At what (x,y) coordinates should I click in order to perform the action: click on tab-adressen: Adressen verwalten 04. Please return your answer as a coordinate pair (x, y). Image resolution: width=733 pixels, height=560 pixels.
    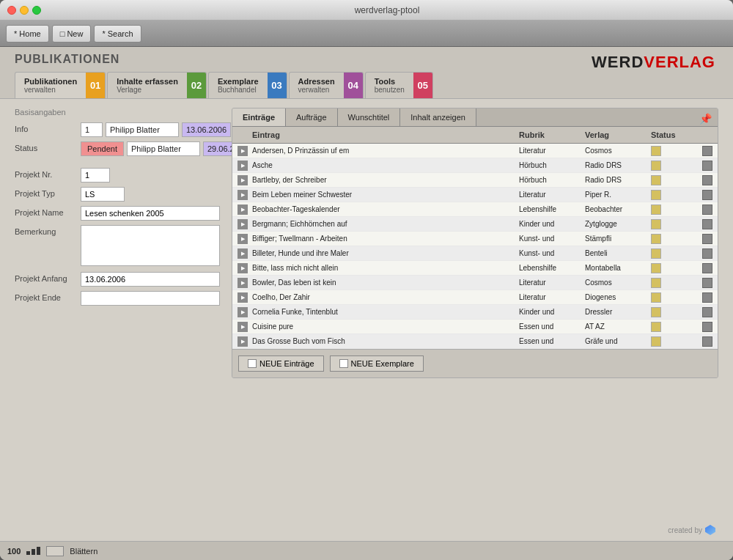
    Looking at the image, I should click on (326, 85).